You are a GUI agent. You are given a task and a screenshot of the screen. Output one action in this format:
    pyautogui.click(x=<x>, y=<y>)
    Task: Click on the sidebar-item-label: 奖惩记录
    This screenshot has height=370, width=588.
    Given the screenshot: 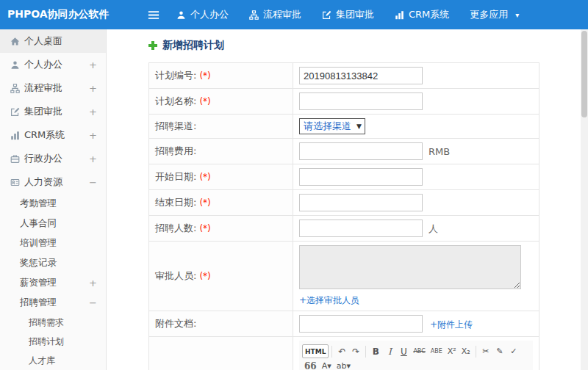 What is the action you would take?
    pyautogui.click(x=38, y=263)
    